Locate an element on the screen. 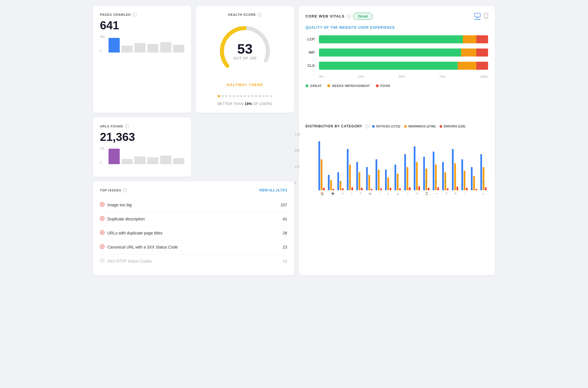 The width and height of the screenshot is (588, 388). dist-category-icon: T is located at coordinates (361, 193).